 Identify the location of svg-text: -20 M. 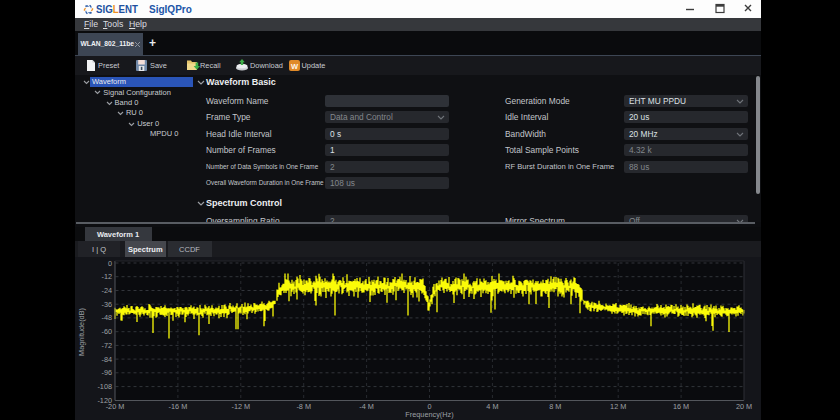
(116, 406).